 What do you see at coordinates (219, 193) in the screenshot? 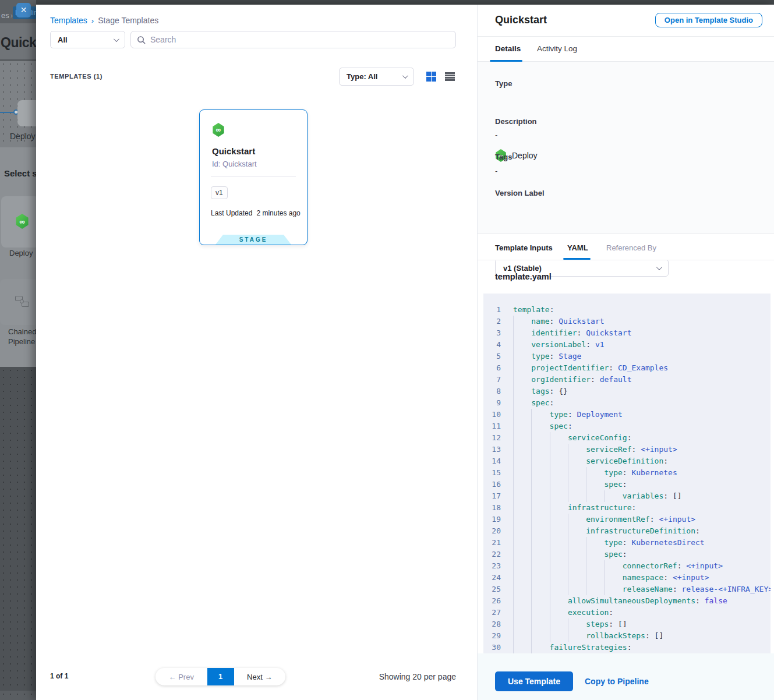
I see `version-badge: v1` at bounding box center [219, 193].